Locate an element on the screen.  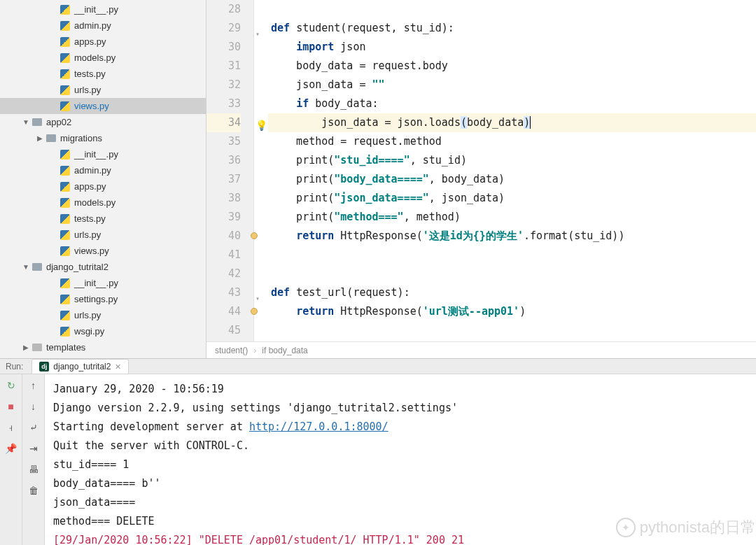
soft-wrap-icon: ⤶ is located at coordinates (34, 427).